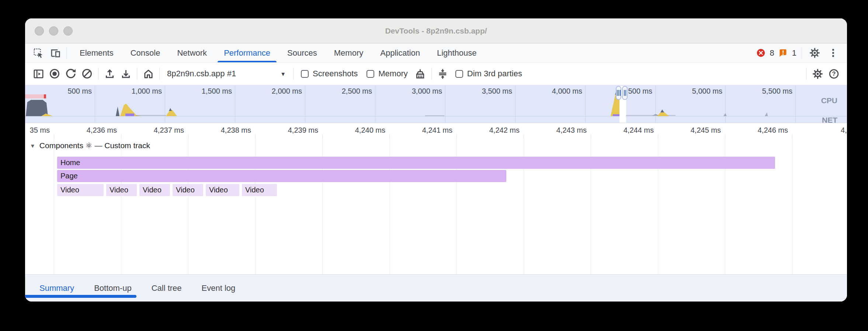 This screenshot has height=331, width=868. Describe the element at coordinates (39, 31) in the screenshot. I see `close-window-button` at that location.